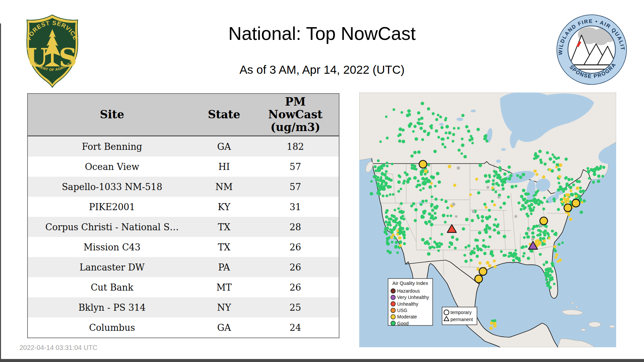 This screenshot has height=362, width=644. What do you see at coordinates (224, 187) in the screenshot?
I see `cell-state: NM` at bounding box center [224, 187].